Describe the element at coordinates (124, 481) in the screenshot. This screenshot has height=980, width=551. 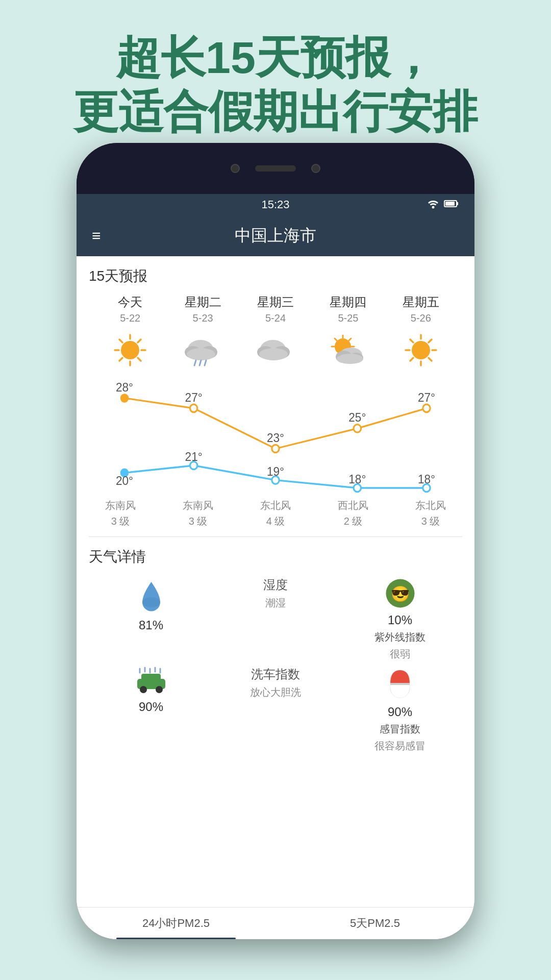
I see `svg-text: 20°` at that location.